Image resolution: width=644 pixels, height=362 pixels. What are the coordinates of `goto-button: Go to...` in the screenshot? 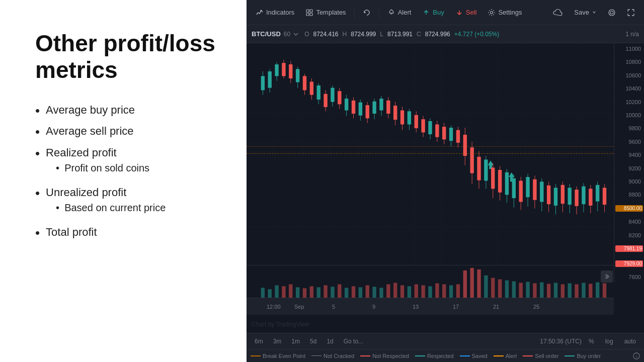 It's located at (353, 341).